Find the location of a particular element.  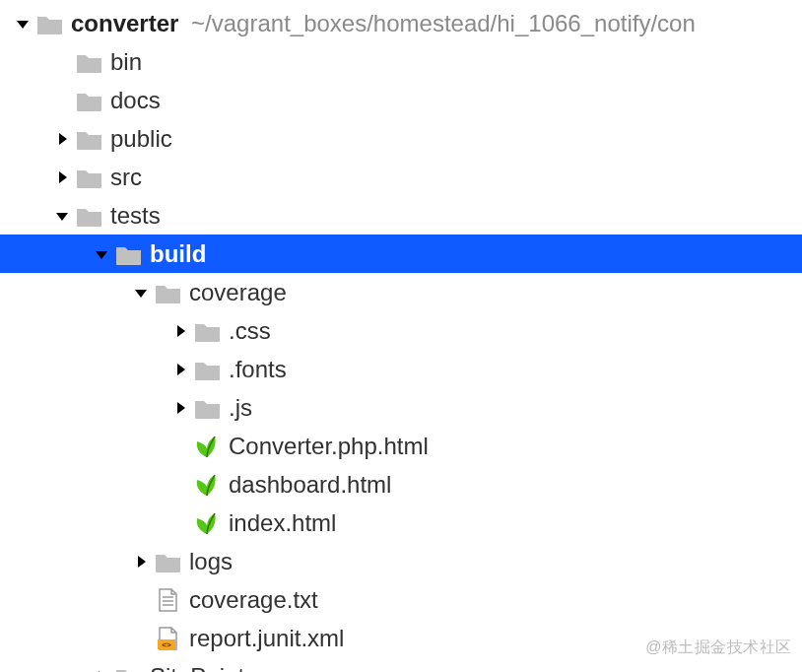

tree-item-js: .js is located at coordinates (401, 408).